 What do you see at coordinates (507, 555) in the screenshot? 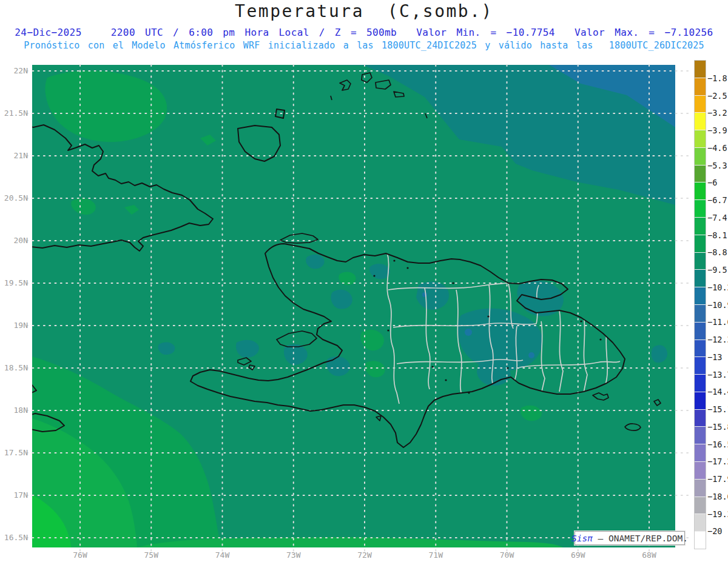
I see `lon-tick-label: 70W` at bounding box center [507, 555].